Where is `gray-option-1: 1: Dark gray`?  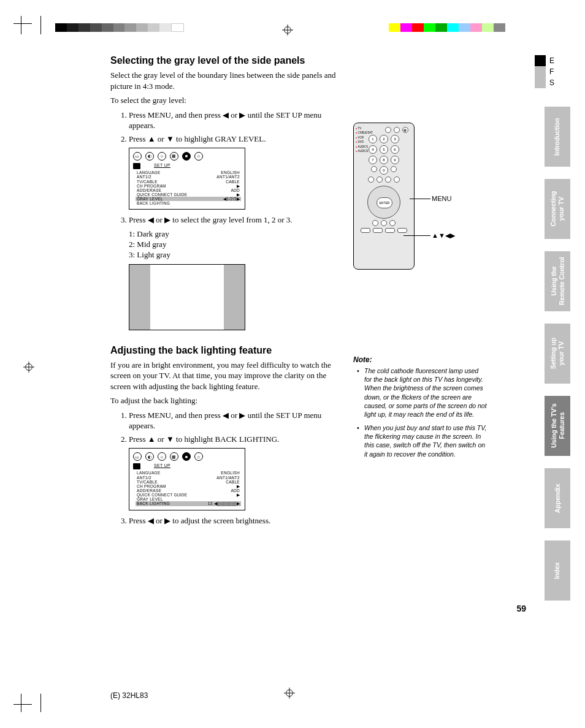 gray-option-1: 1: Dark gray is located at coordinates (239, 234).